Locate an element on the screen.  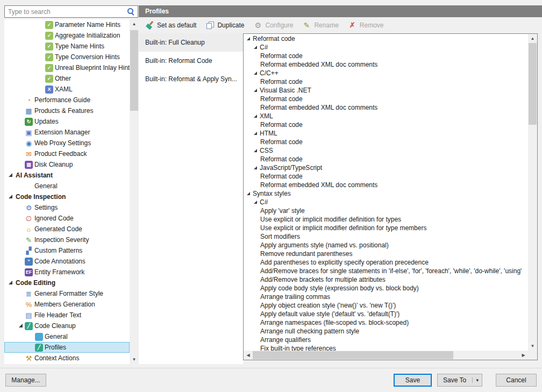
tree-item-remove-redundant-parentheses: Remove redundant parentheses is located at coordinates (386, 254).